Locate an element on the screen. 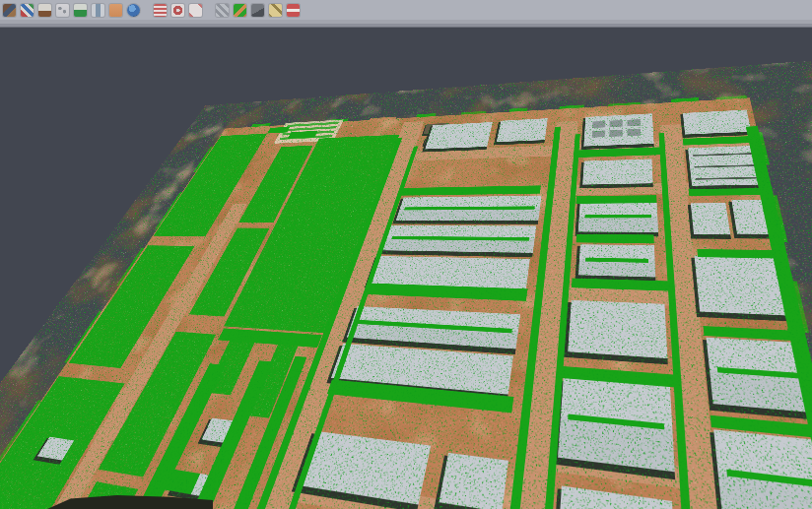 The height and width of the screenshot is (509, 812). classification-view-icon is located at coordinates (240, 10).